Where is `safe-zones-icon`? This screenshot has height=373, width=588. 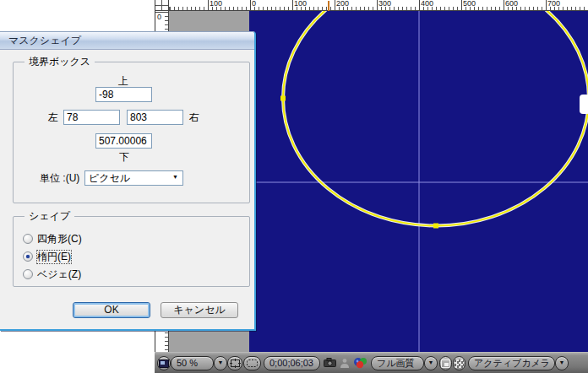 safe-zones-icon is located at coordinates (235, 363).